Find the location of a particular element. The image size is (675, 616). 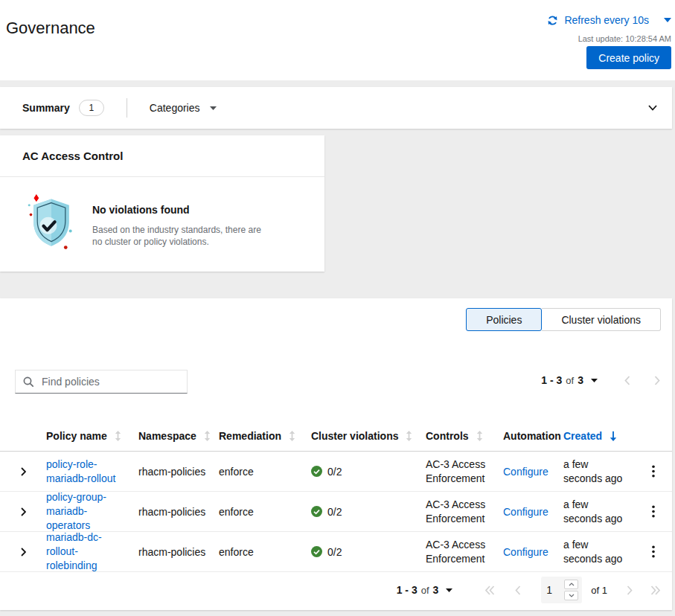

page-title: Governance is located at coordinates (51, 28).